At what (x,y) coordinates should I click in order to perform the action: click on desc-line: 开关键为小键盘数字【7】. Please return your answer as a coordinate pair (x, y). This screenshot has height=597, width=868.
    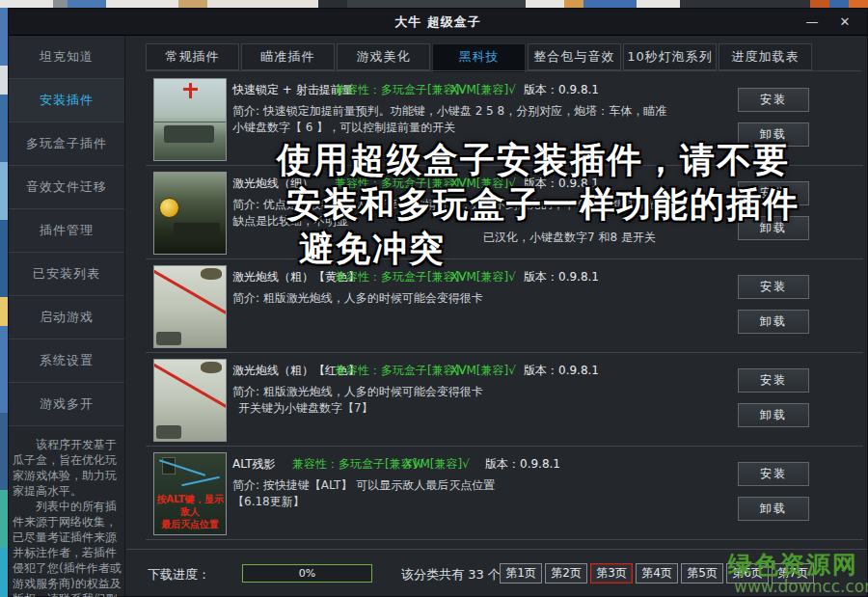
    Looking at the image, I should click on (361, 409).